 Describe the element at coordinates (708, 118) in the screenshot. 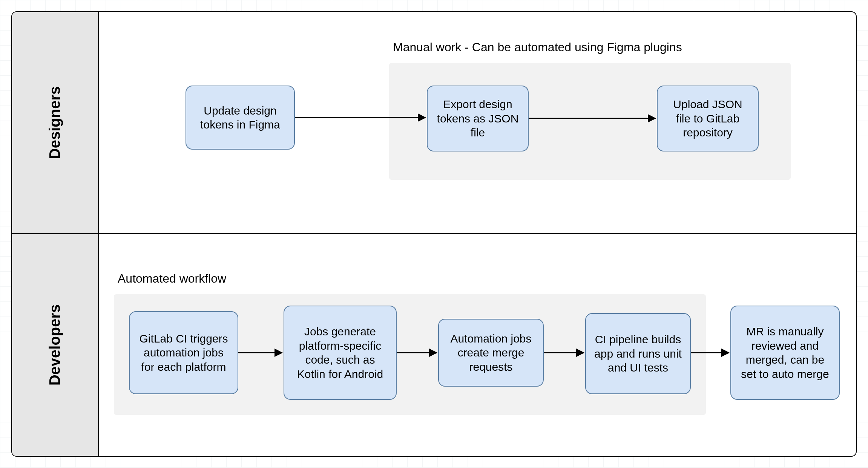

I see `node-upload-gitlab: Upload JSON file to GitLab repository` at that location.